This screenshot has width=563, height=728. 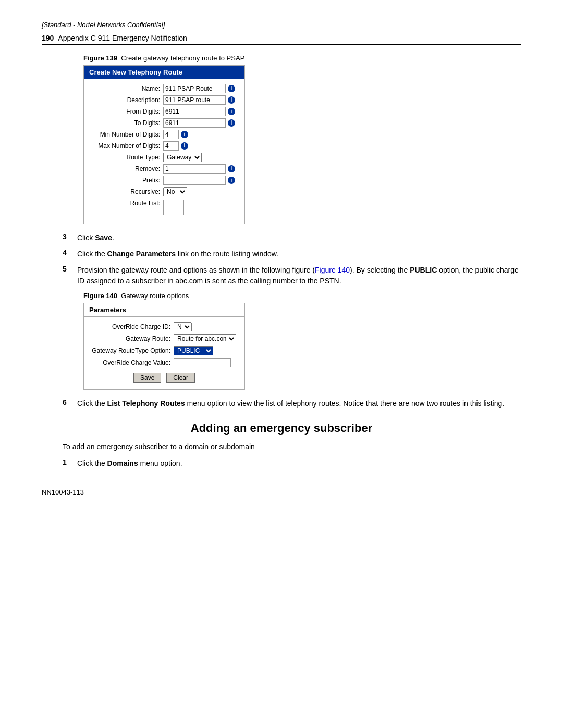 I want to click on param-override-charge-id: OverRide Charge ID: N Y, so click(x=164, y=327).